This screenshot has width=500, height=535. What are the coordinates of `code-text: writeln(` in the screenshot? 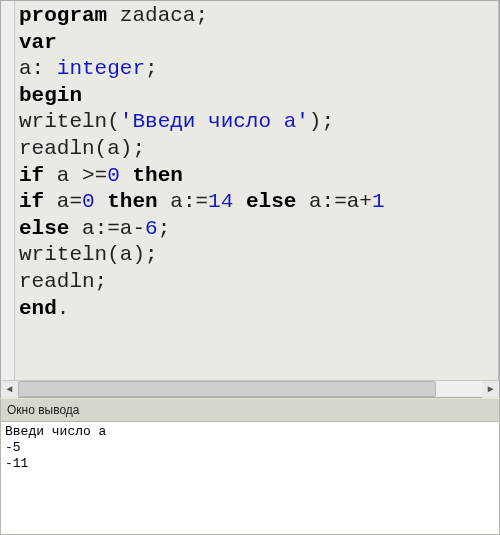 It's located at (70, 122).